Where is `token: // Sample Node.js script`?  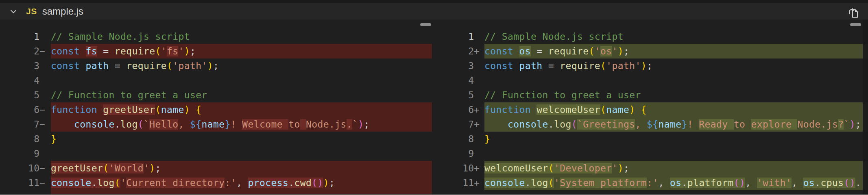 token: // Sample Node.js script is located at coordinates (120, 37).